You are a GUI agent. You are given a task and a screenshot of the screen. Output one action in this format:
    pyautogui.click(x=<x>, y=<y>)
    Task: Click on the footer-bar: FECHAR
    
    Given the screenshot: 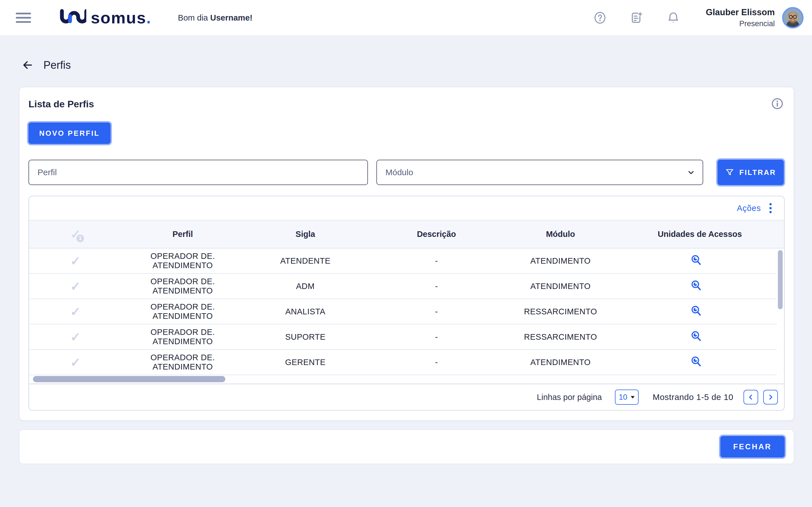 What is the action you would take?
    pyautogui.click(x=407, y=447)
    